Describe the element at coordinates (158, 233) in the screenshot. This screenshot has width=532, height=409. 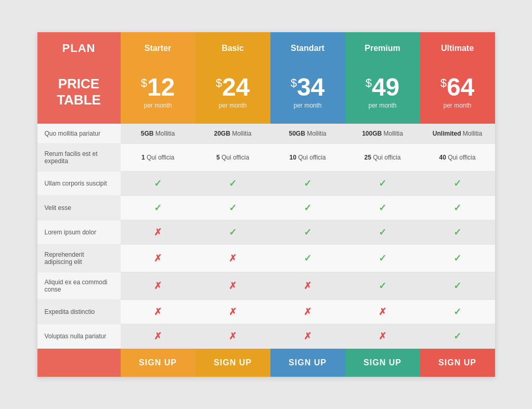
I see `feature-value-4-0: ✗` at that location.